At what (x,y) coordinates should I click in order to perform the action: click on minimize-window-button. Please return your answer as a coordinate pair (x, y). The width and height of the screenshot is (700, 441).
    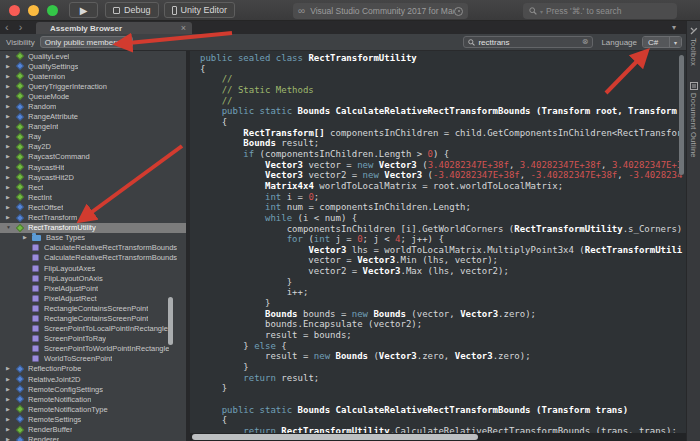
    Looking at the image, I should click on (34, 10).